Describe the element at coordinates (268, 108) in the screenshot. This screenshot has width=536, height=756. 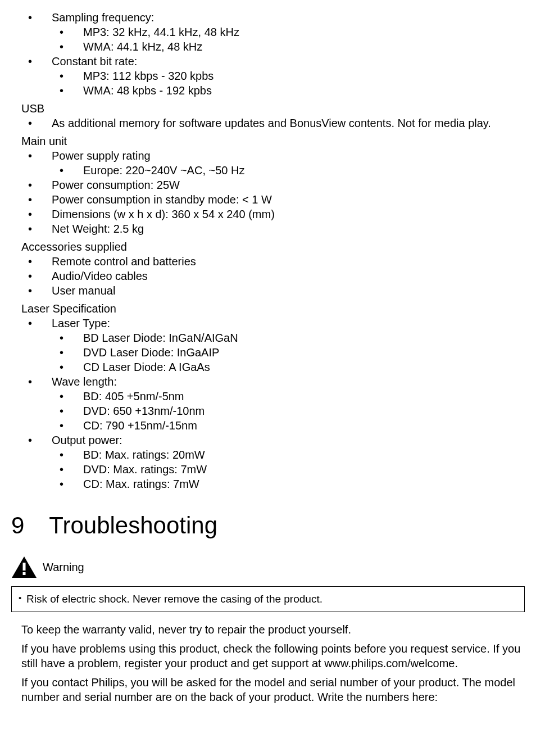
I see `section-heading-usb: USB` at that location.